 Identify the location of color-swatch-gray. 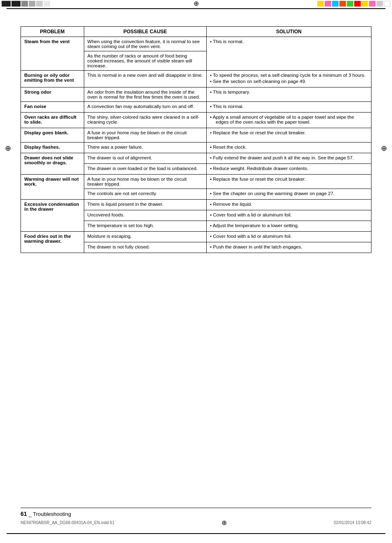
(380, 4).